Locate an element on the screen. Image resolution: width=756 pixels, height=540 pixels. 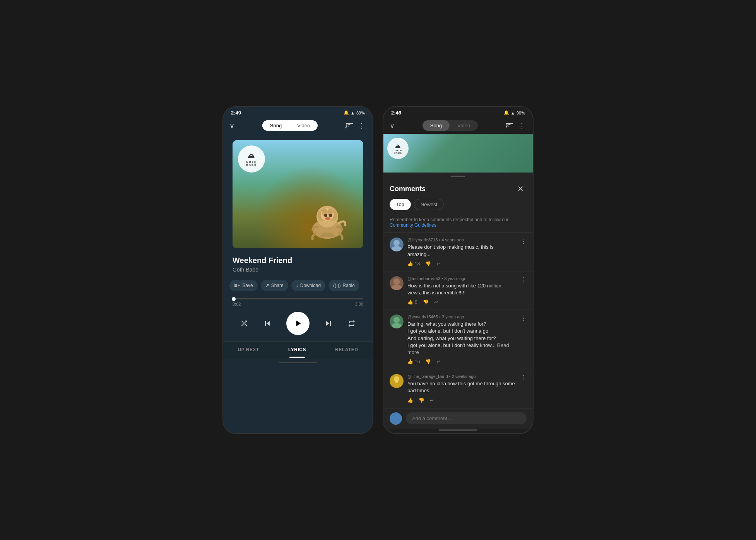
radio-button: ((·)) Radio is located at coordinates (344, 285).